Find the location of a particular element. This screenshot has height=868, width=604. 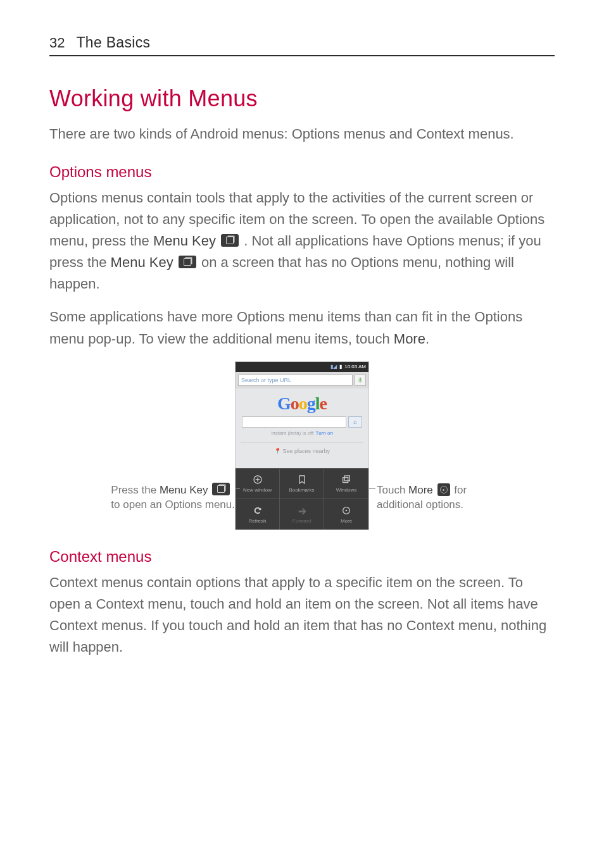

google-search-row: ⌕ is located at coordinates (302, 423).